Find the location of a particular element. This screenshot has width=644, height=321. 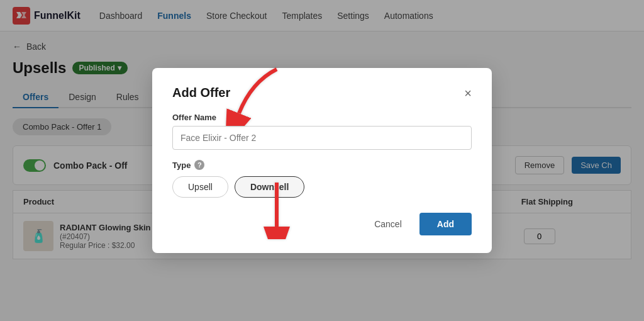

upsell-button: Upsell is located at coordinates (200, 187).